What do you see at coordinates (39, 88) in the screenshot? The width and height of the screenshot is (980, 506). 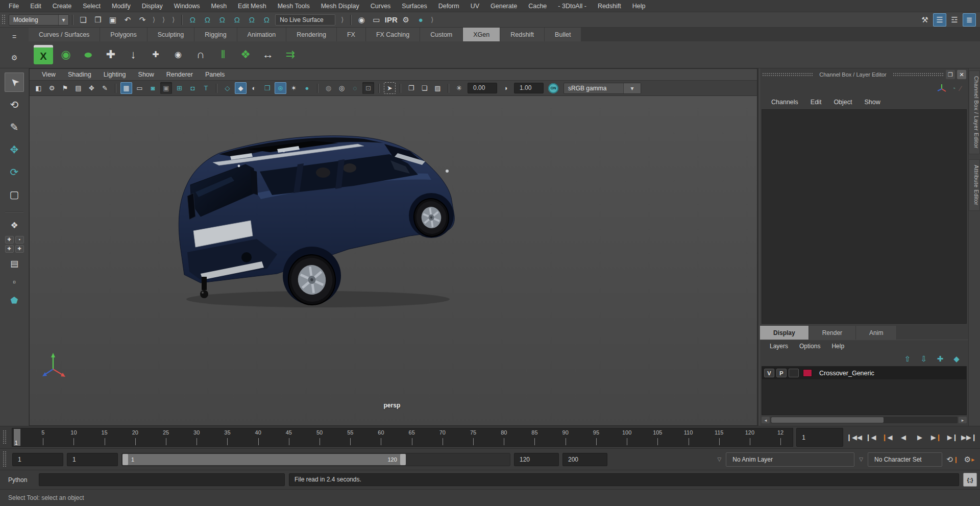 I see `select-camera-icon: ◧` at bounding box center [39, 88].